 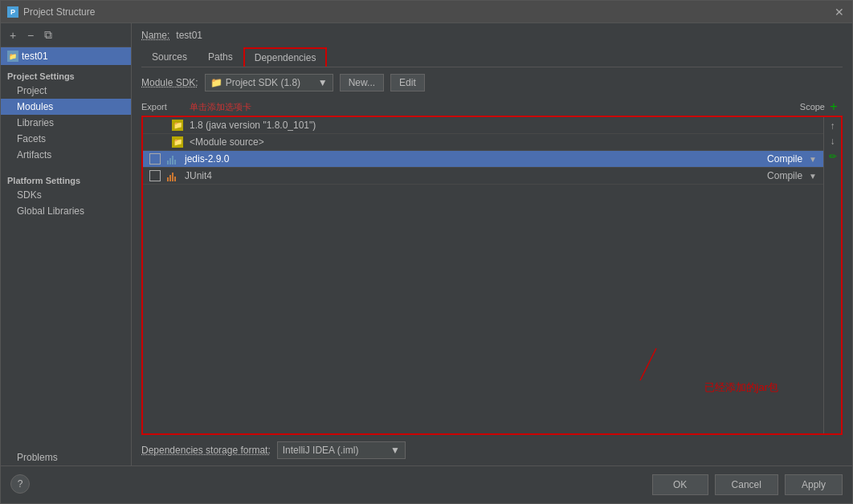 I want to click on storage-dropdown-arrow-icon: ▼, so click(x=395, y=450).